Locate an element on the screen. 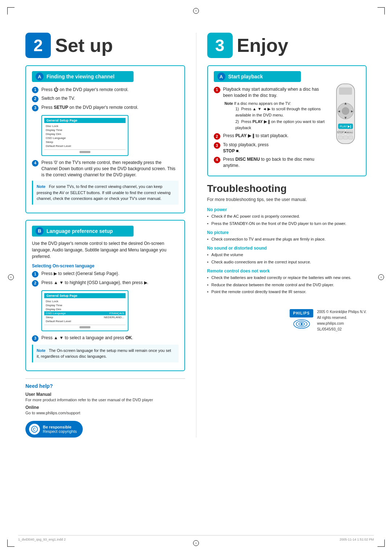 The height and width of the screenshot is (554, 392). online-text: Go to www.philips.com/support is located at coordinates (105, 413).